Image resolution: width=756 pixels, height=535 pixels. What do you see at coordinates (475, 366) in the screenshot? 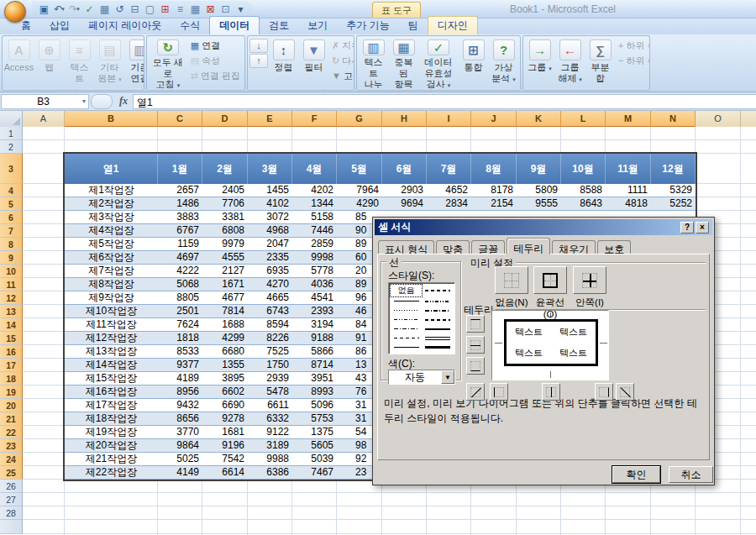
I see `border-bottom-button` at bounding box center [475, 366].